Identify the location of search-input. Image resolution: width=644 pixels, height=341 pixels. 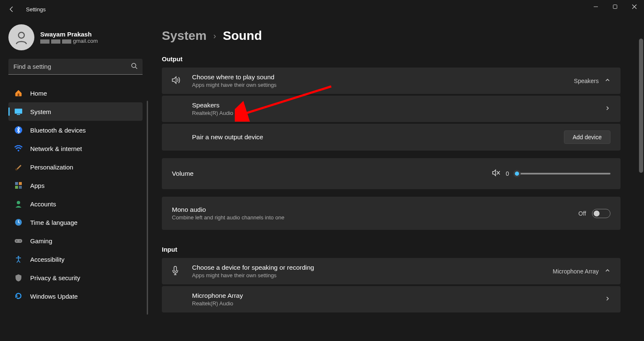
(75, 67).